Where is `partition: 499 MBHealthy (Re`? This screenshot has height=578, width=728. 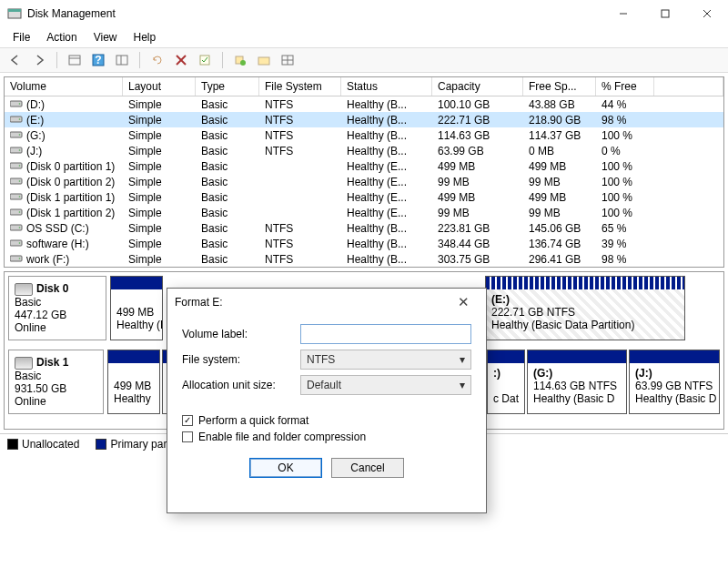 partition: 499 MBHealthy (Re is located at coordinates (136, 308).